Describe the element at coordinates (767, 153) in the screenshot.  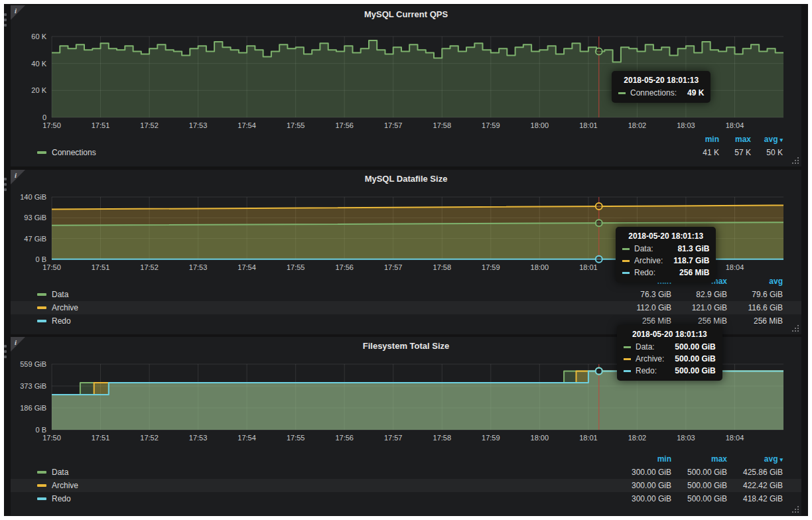
I see `legend-value: 50 K` at that location.